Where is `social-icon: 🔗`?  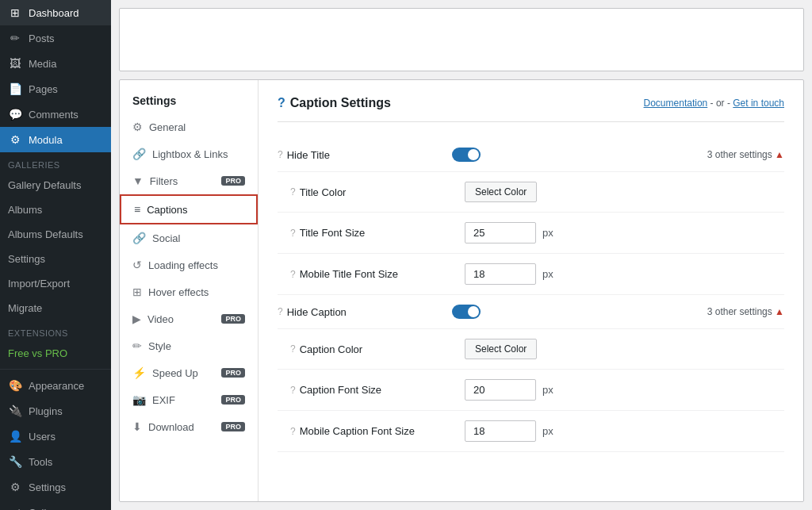 social-icon: 🔗 is located at coordinates (140, 238).